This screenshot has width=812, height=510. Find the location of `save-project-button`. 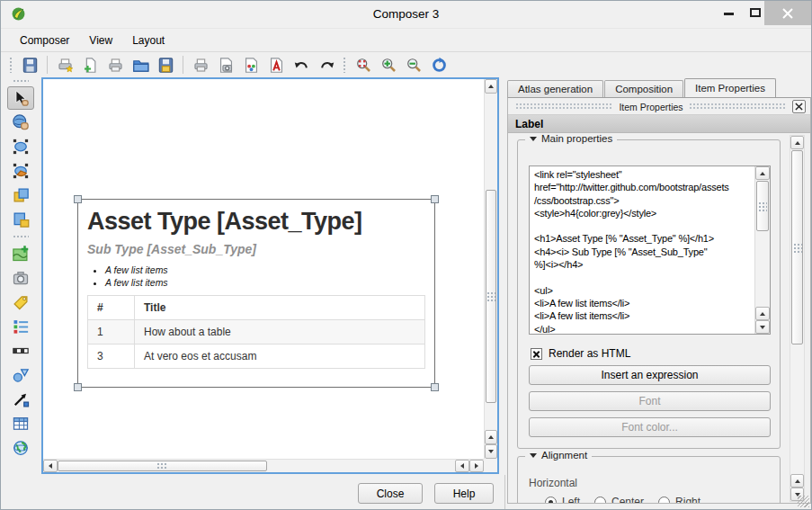

save-project-button is located at coordinates (30, 65).